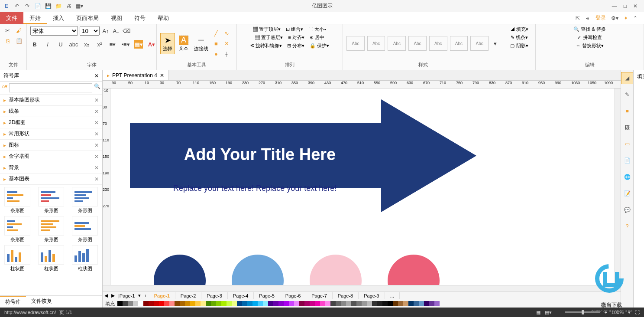 The image size is (644, 324). What do you see at coordinates (17, 6) in the screenshot?
I see `undo-icon: ↶` at bounding box center [17, 6].